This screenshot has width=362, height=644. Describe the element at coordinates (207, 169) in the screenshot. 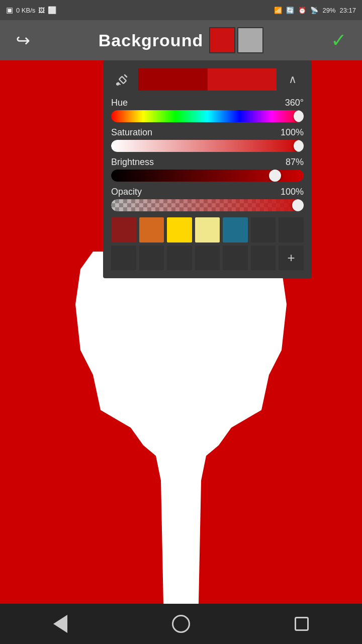

I see `brightness-slider-row: Brightness 87%` at that location.